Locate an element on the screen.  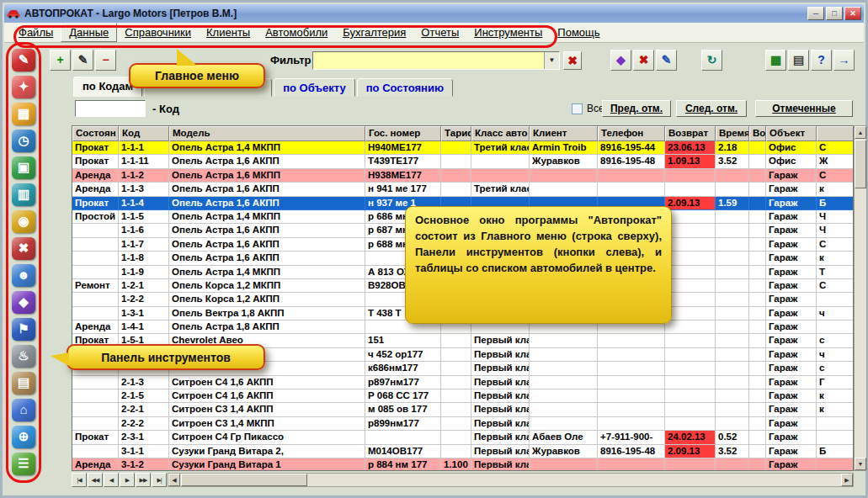
minimize-button: ─ is located at coordinates (816, 13).